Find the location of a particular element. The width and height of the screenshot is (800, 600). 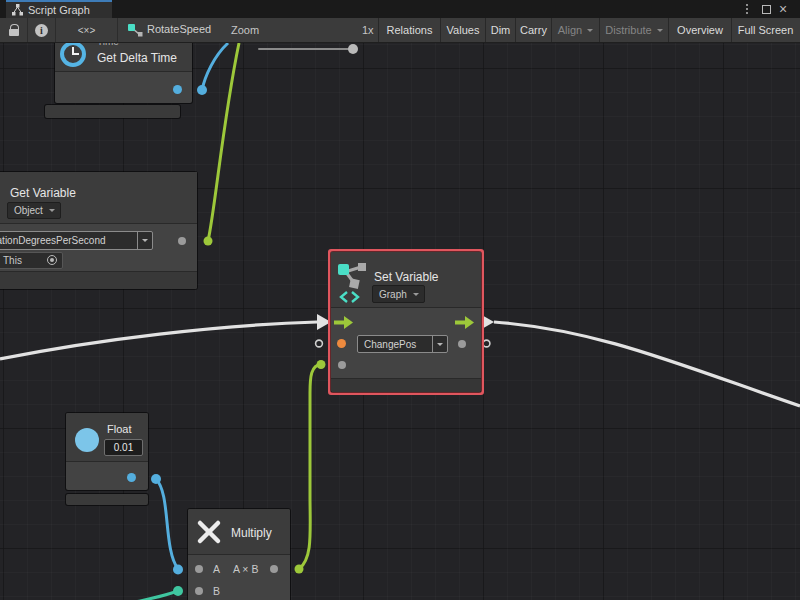

multiply-icon is located at coordinates (209, 532).